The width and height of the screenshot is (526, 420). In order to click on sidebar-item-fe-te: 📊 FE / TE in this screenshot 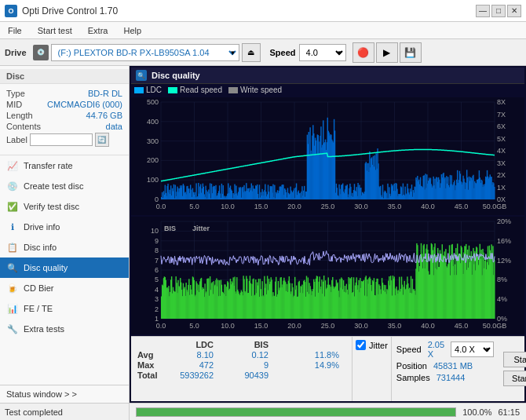, I will do `click(64, 309)`.